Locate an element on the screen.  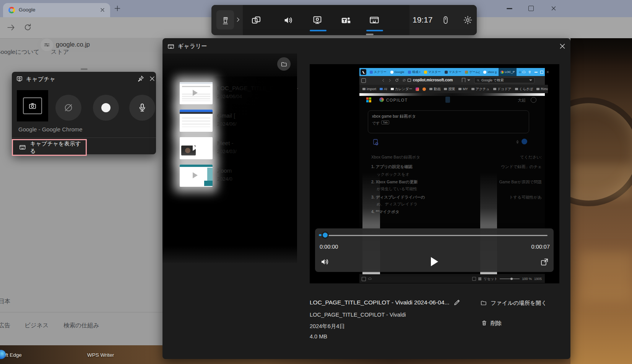
widgets-menu-icon is located at coordinates (256, 20).